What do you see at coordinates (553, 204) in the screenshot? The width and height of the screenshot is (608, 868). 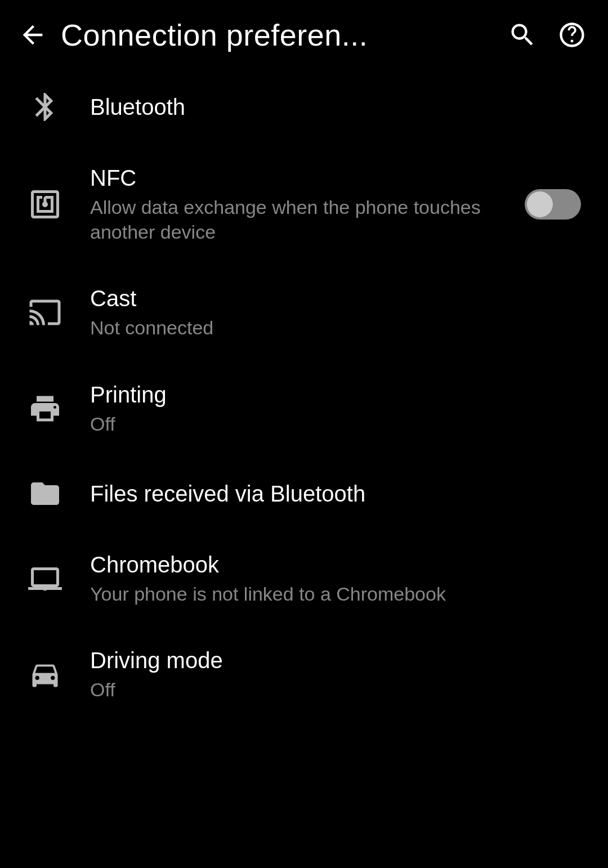 I see `nfc-toggle-container` at bounding box center [553, 204].